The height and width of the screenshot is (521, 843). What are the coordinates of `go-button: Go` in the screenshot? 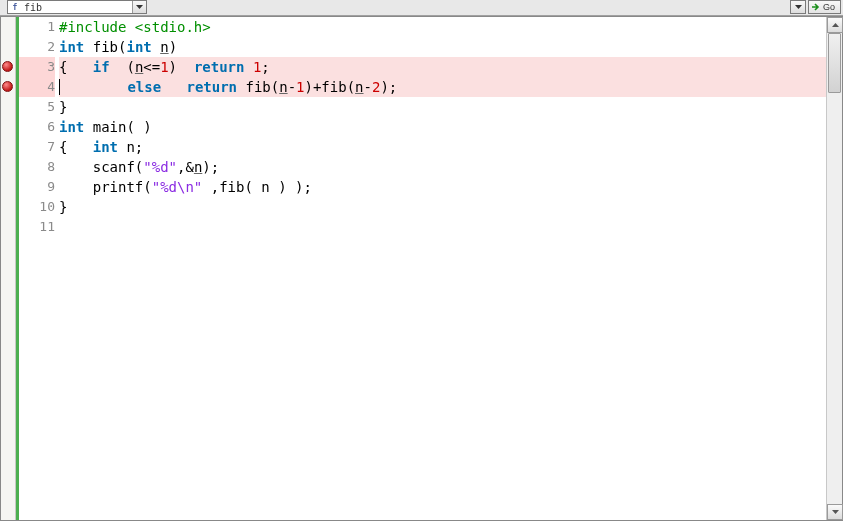 It's located at (824, 7).